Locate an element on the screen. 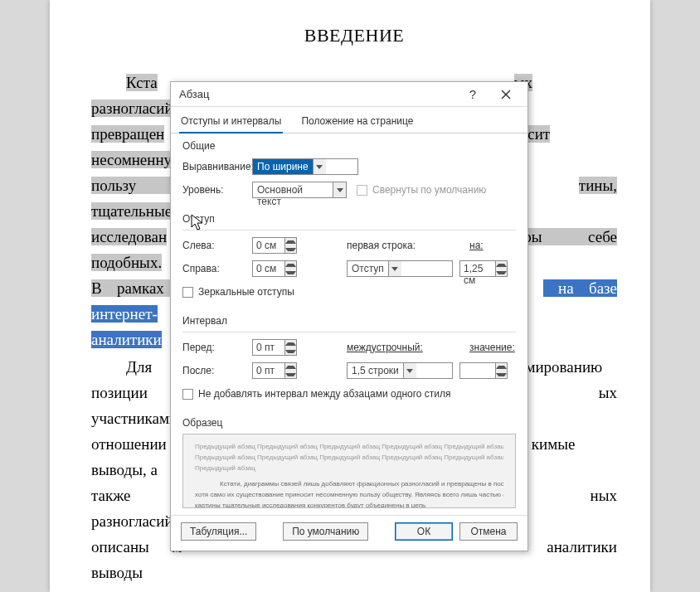 This screenshot has width=700, height=592. set-default-button: По умолчанию is located at coordinates (325, 531).